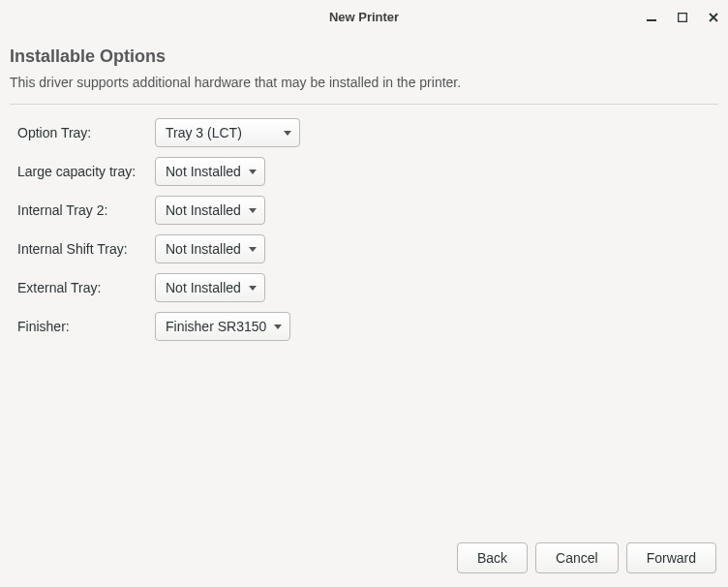 This screenshot has height=587, width=728. What do you see at coordinates (672, 558) in the screenshot?
I see `forward-button: Forward` at bounding box center [672, 558].